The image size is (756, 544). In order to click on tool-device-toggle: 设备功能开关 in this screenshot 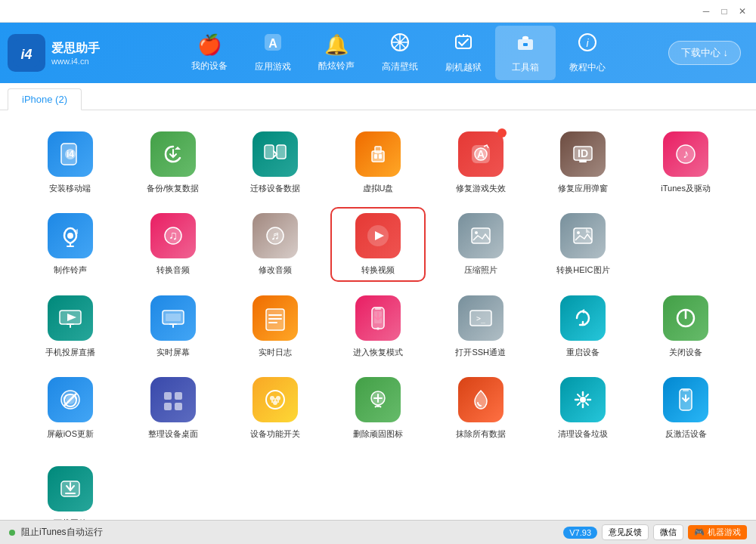, I will do `click(275, 408)`.